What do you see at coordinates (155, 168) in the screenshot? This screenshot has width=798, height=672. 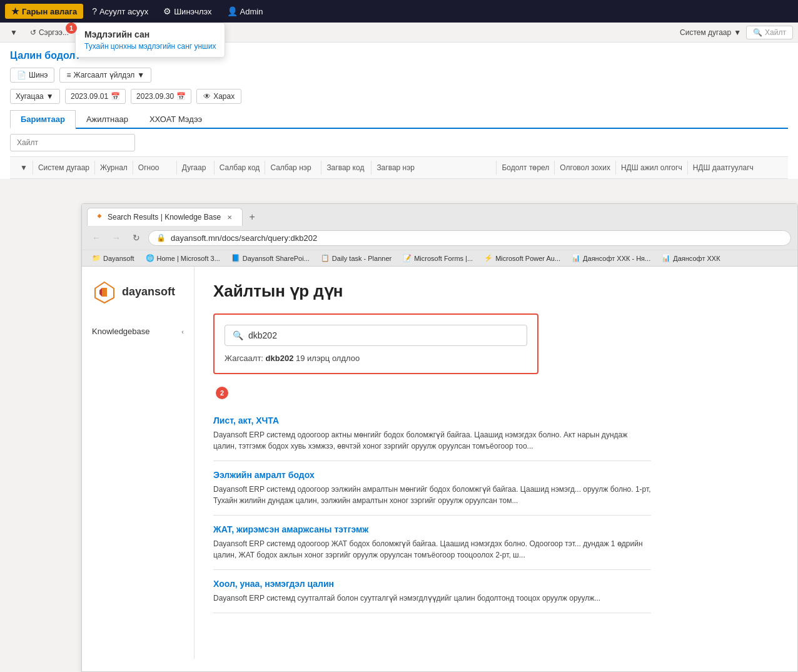 I see `col-date: Огноо` at bounding box center [155, 168].